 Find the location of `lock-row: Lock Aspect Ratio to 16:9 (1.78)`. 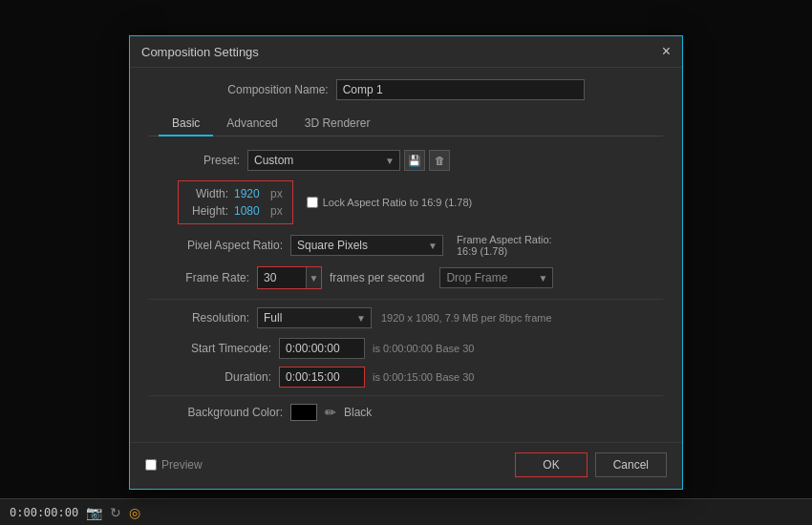

lock-row: Lock Aspect Ratio to 16:9 (1.78) is located at coordinates (390, 202).